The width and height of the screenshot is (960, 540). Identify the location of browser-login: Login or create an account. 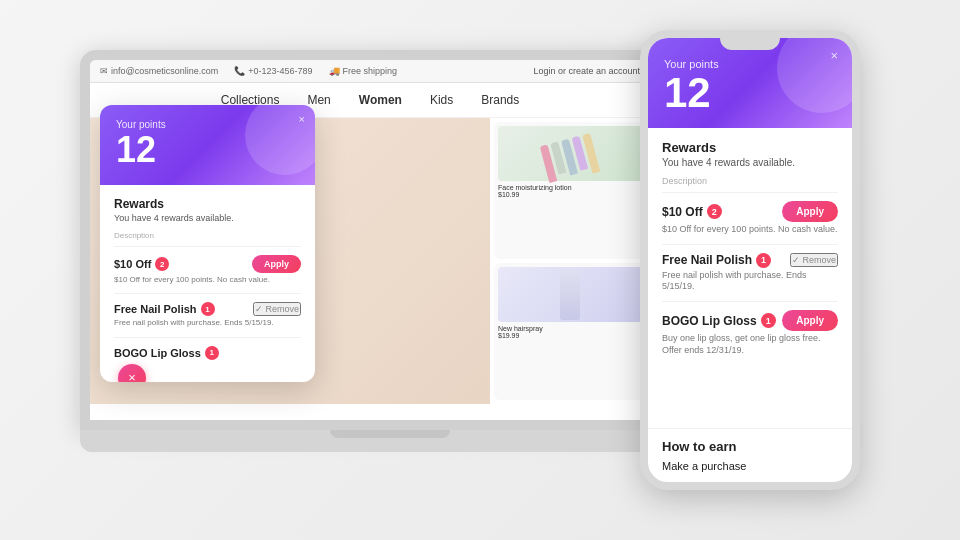
(586, 71).